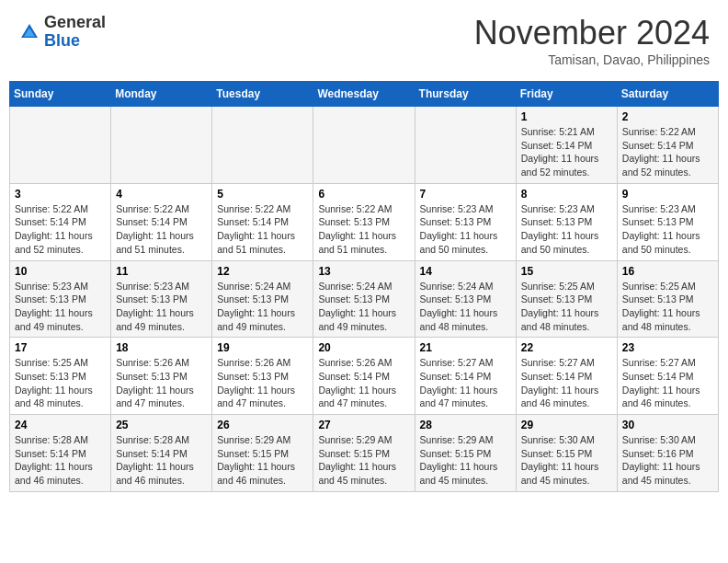  I want to click on calendar-cell: 18Sunrise: 5:26 AM Sunset: 5:13 PM Dayli…, so click(162, 376).